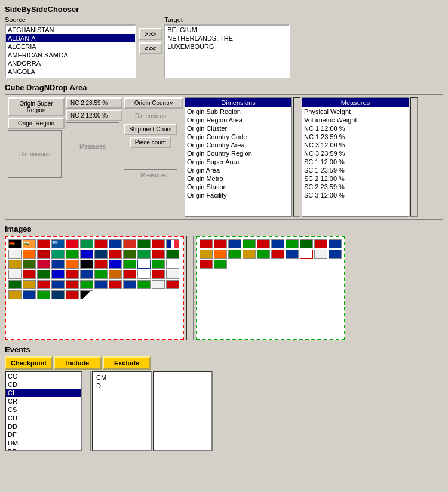 The image size is (448, 492). I want to click on chk-dd: DD, so click(44, 426).